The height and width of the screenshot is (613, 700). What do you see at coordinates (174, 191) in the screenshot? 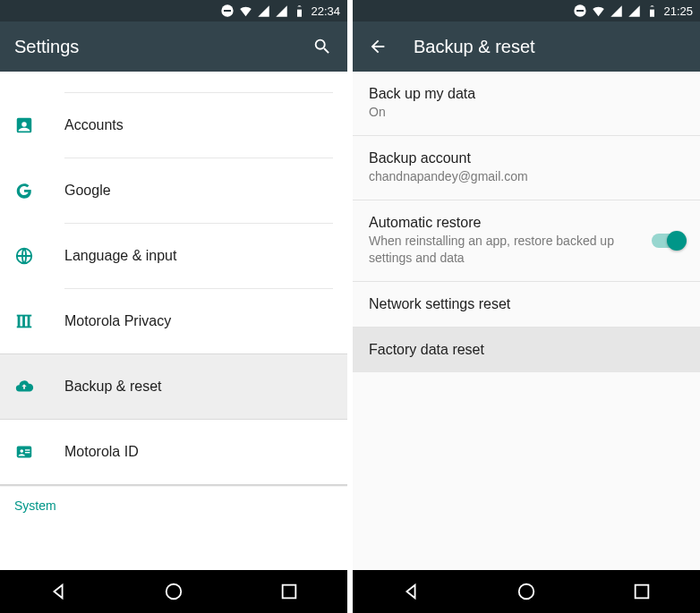
I see `settings-item-google: Google` at bounding box center [174, 191].